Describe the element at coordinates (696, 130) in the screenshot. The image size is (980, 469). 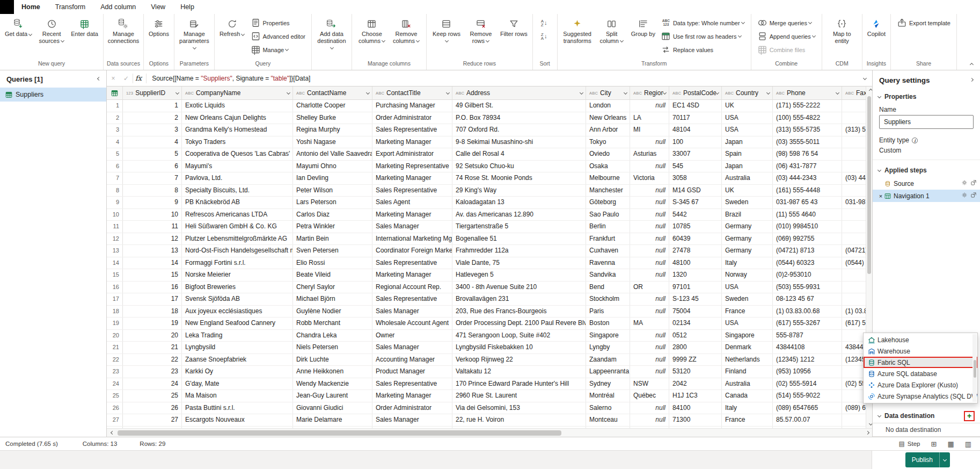
I see `table-cell: 48104` at that location.